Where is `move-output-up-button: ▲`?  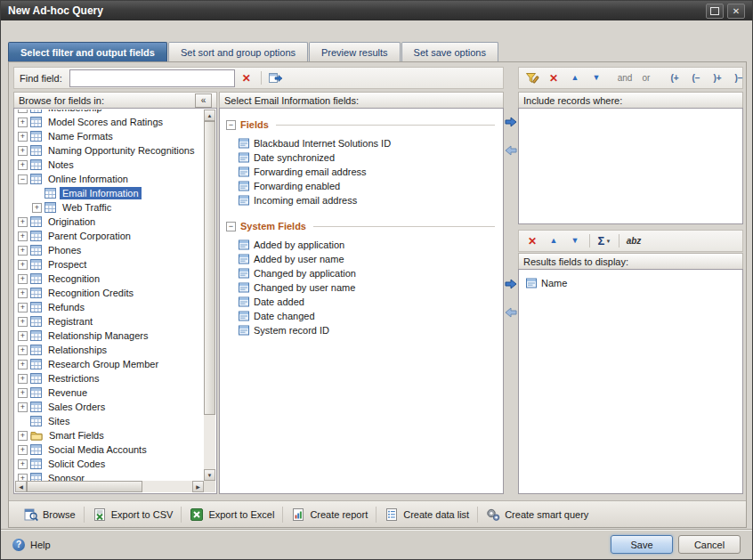 move-output-up-button: ▲ is located at coordinates (554, 240).